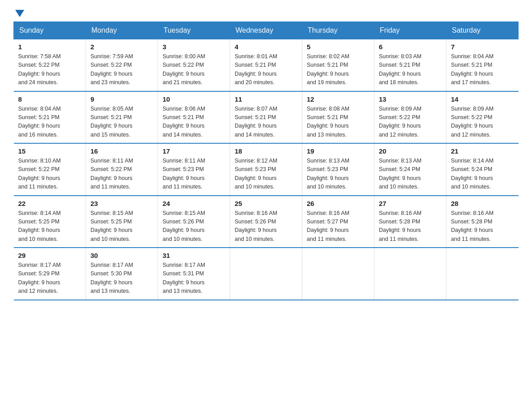 This screenshot has height=411, width=532. What do you see at coordinates (338, 151) in the screenshot?
I see `day-number: 19` at bounding box center [338, 151].